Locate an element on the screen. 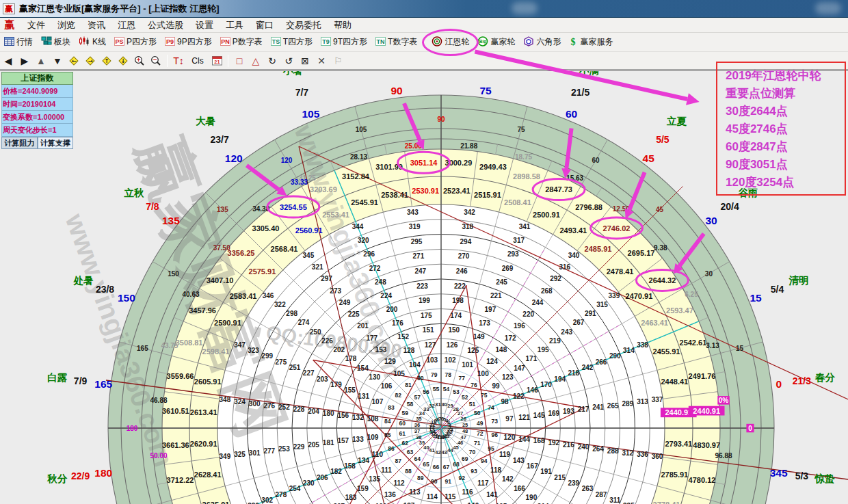 Image resolution: width=848 pixels, height=504 pixels. toolbar-button-ps: PSP四方形 is located at coordinates (135, 42).